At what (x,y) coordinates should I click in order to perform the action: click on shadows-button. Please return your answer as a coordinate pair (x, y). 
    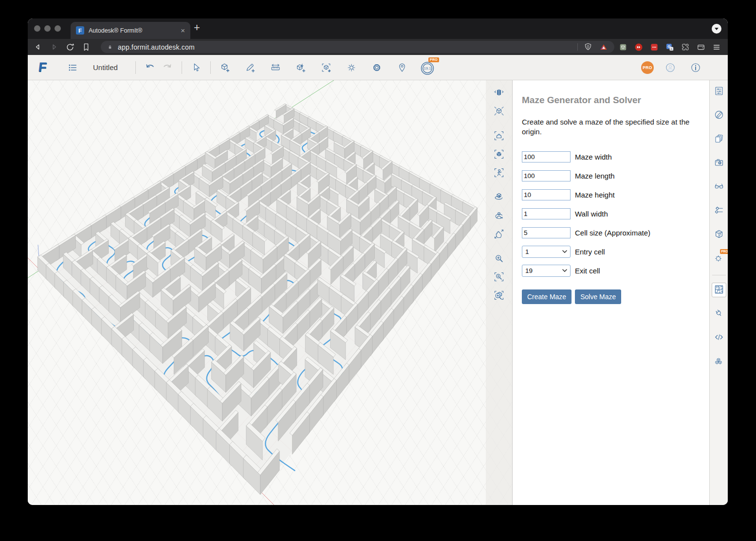
    Looking at the image, I should click on (351, 68).